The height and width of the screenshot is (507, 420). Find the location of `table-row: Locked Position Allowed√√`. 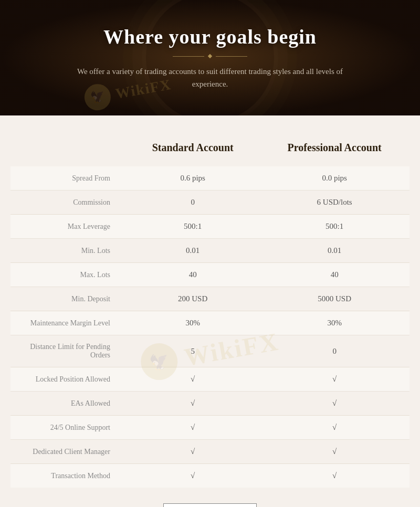

table-row: Locked Position Allowed√√ is located at coordinates (210, 379).